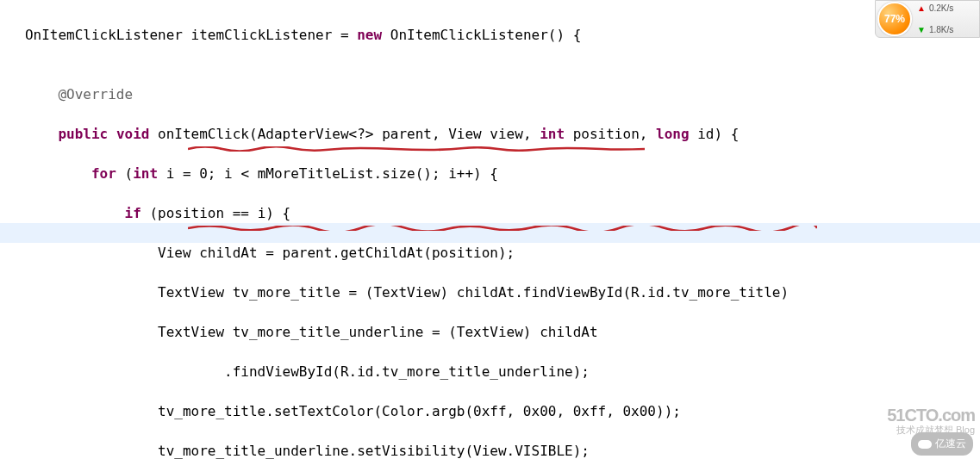  I want to click on download-rate: 1.8K/s, so click(941, 29).